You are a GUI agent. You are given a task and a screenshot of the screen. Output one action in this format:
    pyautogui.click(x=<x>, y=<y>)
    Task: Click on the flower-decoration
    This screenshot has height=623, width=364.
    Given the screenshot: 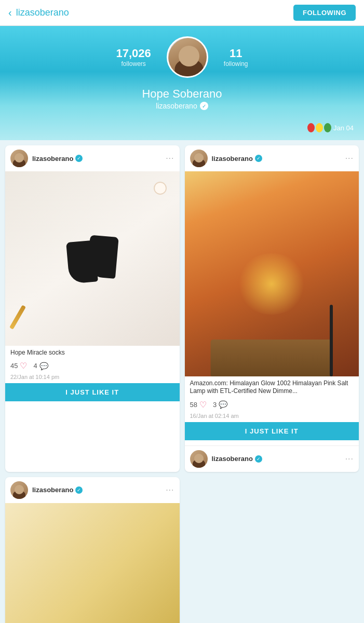 What is the action you would take?
    pyautogui.click(x=160, y=188)
    